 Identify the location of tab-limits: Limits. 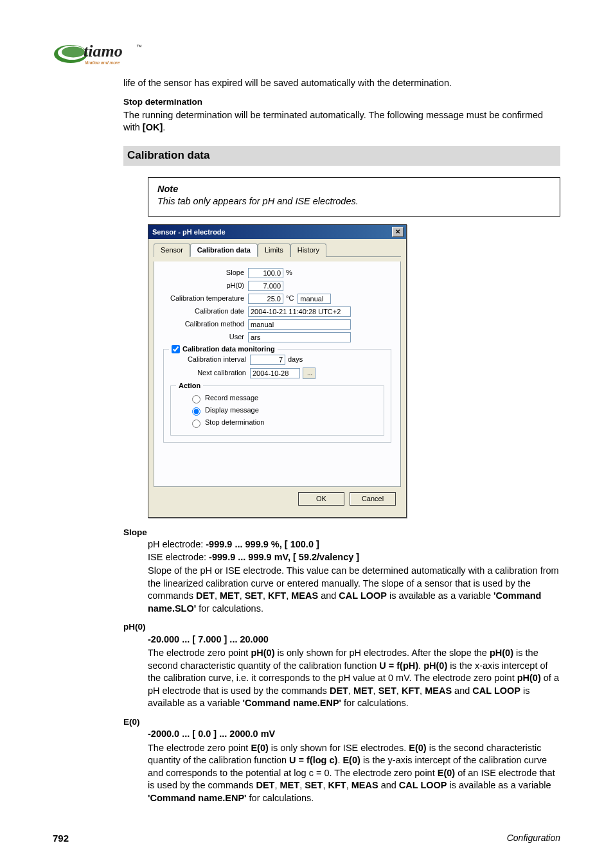
(274, 251).